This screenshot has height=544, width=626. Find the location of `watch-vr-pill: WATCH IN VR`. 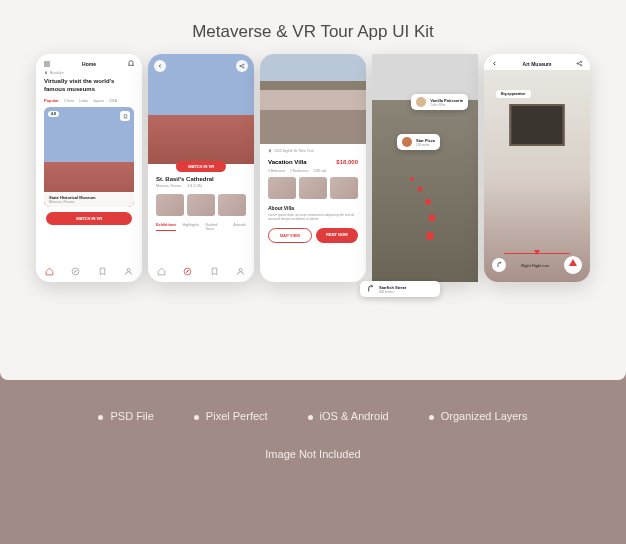

watch-vr-pill: WATCH IN VR is located at coordinates (201, 166).